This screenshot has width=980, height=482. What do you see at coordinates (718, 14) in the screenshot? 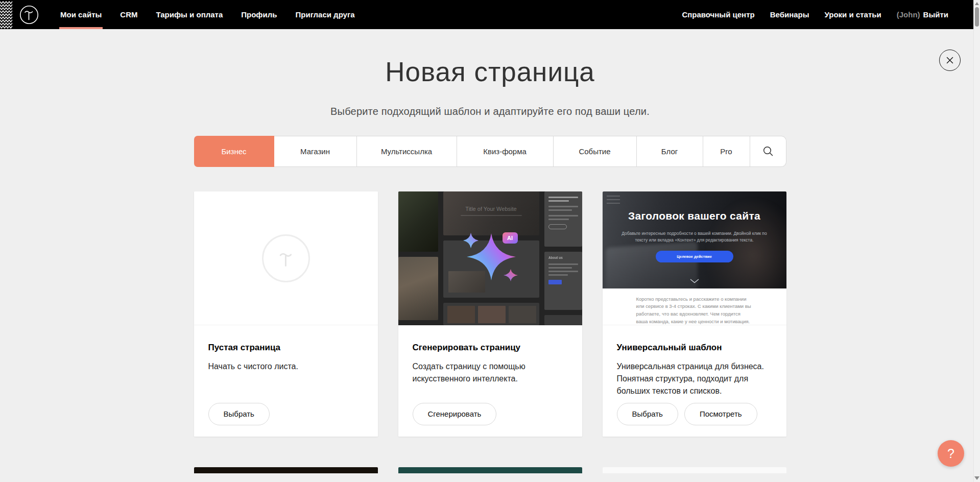
I see `nav-help-center: Справочный центр` at bounding box center [718, 14].